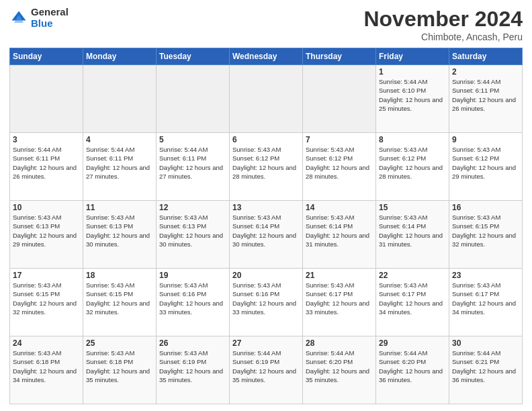 This screenshot has height=411, width=532. Describe the element at coordinates (340, 371) in the screenshot. I see `calendar-cell: 28Sunrise: 5:44 AMSunset: 6:20 PMDayligh…` at that location.